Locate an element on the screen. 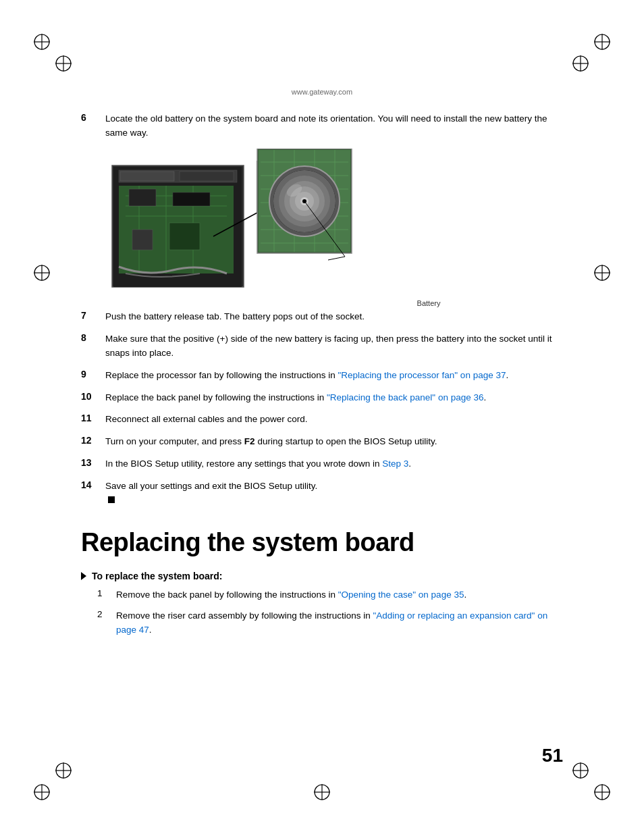 The width and height of the screenshot is (644, 834). step-9-text: Replace the processor fan by following t… is located at coordinates (334, 375).